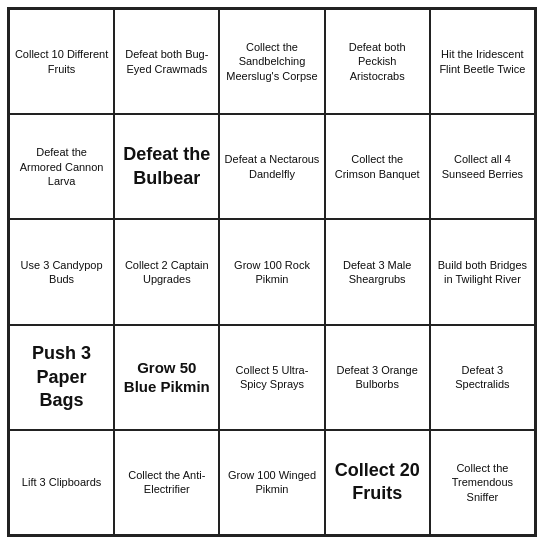 The height and width of the screenshot is (544, 544). I want to click on cell-r1c1: Defeat the Bulbear, so click(166, 166).